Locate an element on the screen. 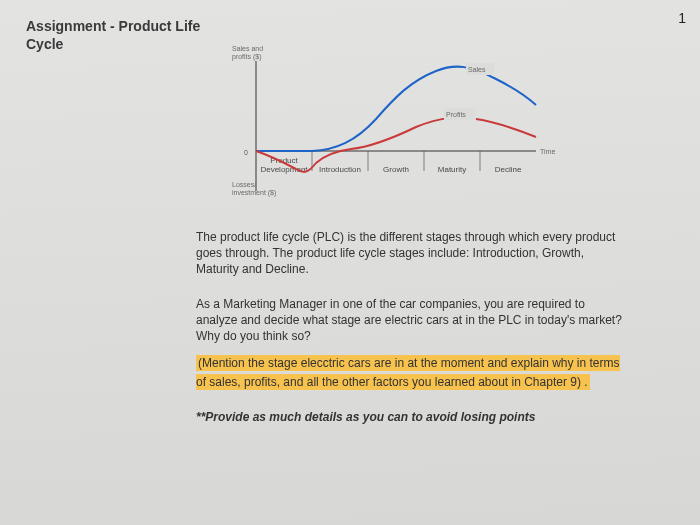 This screenshot has height=525, width=700. highlight-instruction: (Mention the stage elecctric cars are in… is located at coordinates (408, 372).